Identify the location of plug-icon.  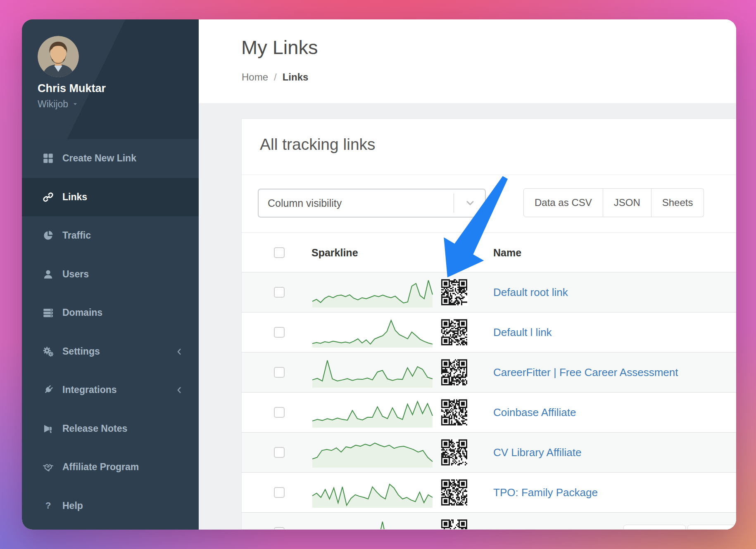
(48, 390).